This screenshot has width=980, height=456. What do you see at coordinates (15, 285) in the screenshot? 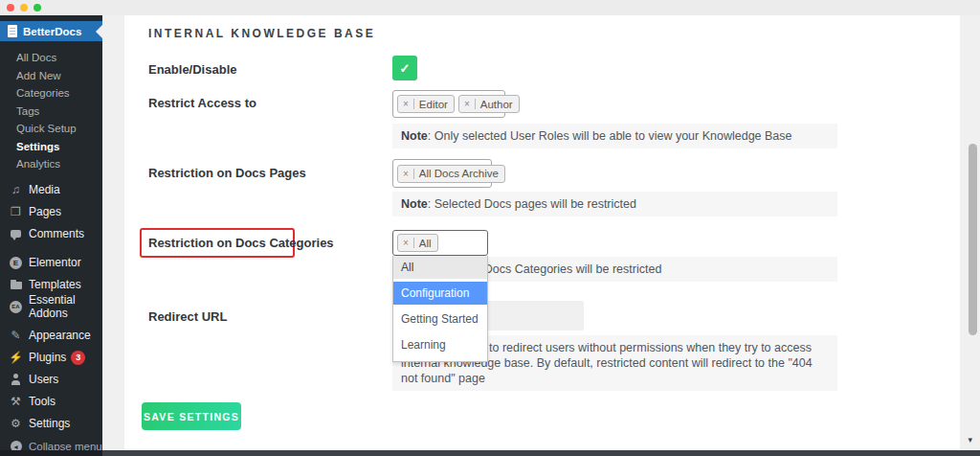
I see `templates-icon` at bounding box center [15, 285].